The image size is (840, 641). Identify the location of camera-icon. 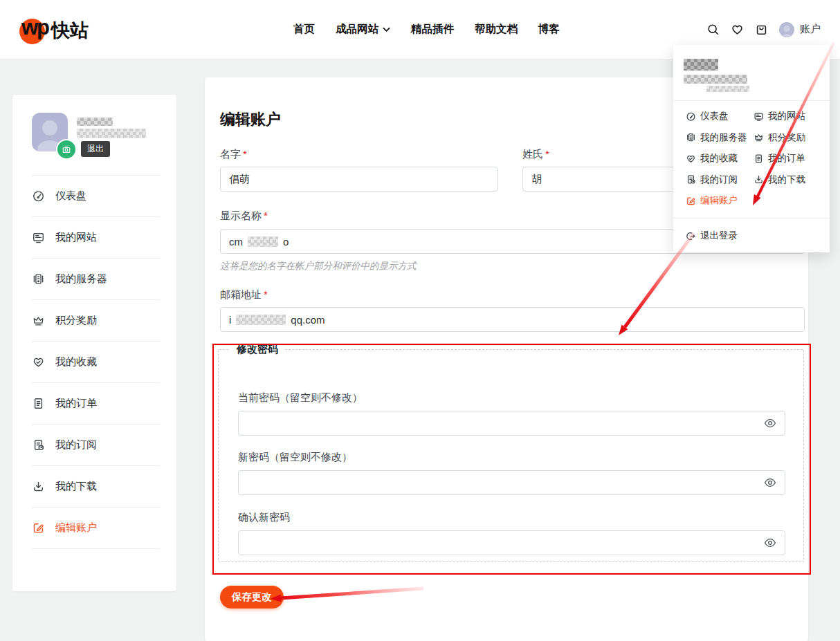
(66, 149).